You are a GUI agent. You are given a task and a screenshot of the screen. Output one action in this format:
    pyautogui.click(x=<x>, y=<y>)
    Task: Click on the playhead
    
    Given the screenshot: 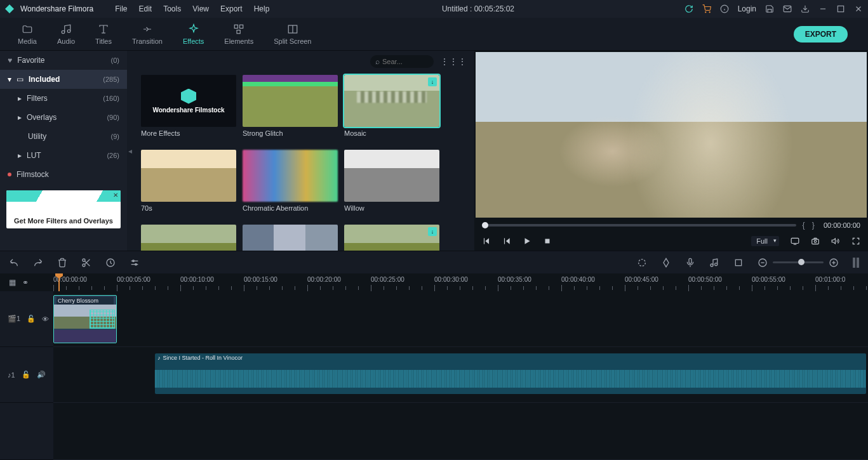 What is the action you would take?
    pyautogui.click(x=59, y=282)
    